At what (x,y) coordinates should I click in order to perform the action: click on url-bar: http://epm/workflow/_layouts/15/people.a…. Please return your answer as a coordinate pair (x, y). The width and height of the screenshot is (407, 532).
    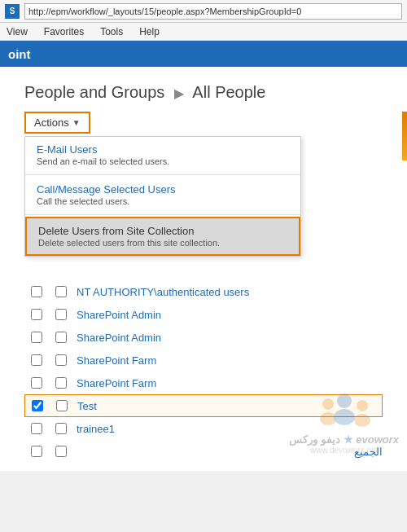
    Looking at the image, I should click on (213, 11).